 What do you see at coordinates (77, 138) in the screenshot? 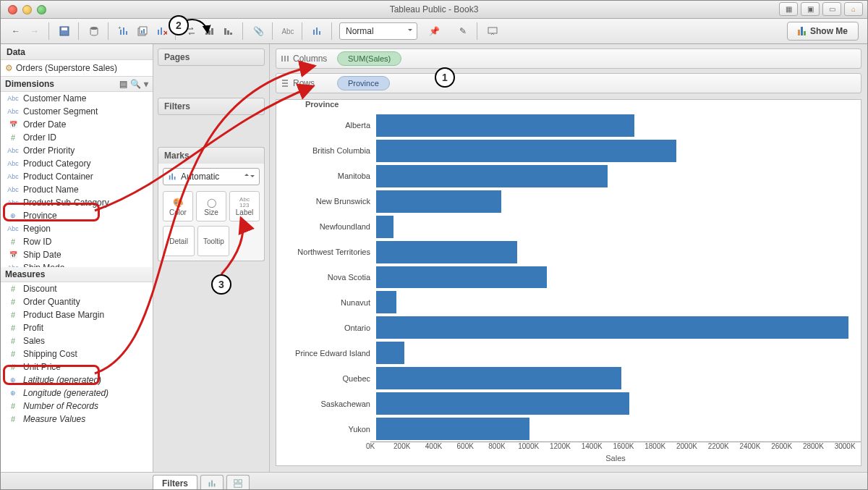
I see `field-order-id: #Order ID` at bounding box center [77, 138].